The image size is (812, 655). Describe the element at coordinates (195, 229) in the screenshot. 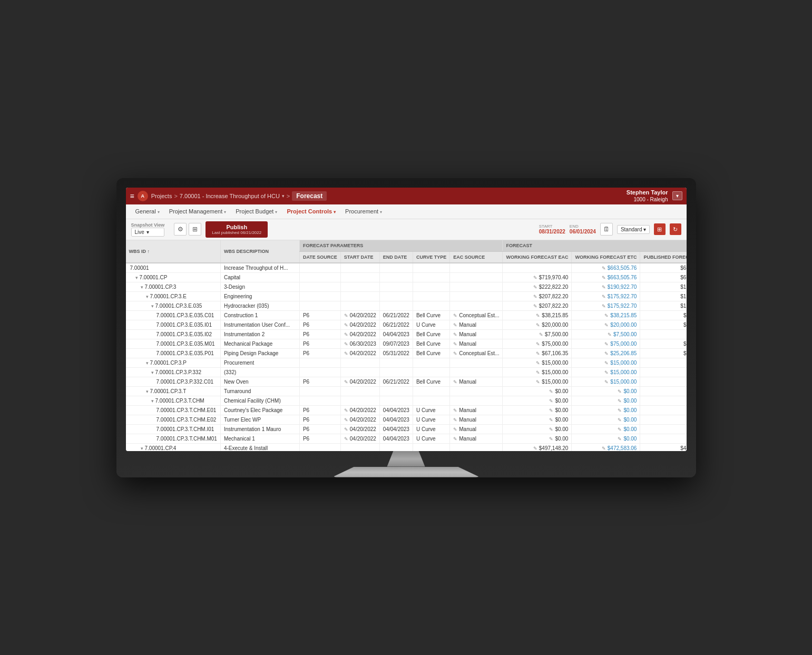

I see `copy-icon-btn: ⊞` at that location.